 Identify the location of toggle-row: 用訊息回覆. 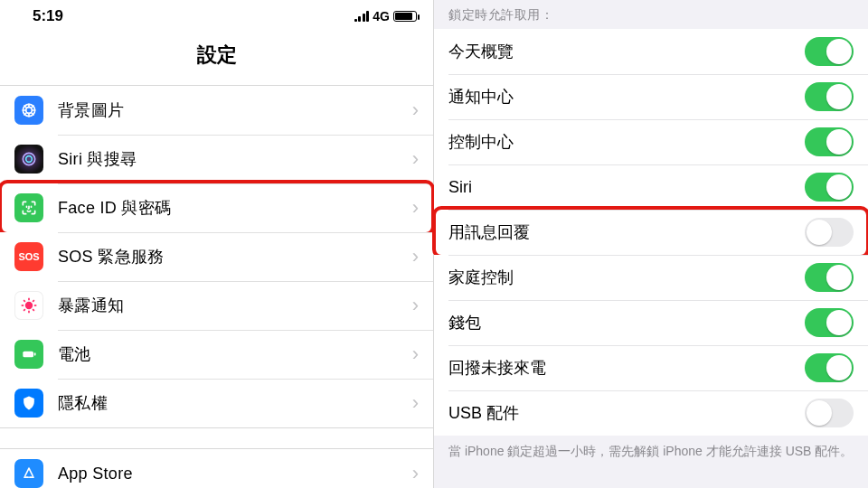
(651, 232).